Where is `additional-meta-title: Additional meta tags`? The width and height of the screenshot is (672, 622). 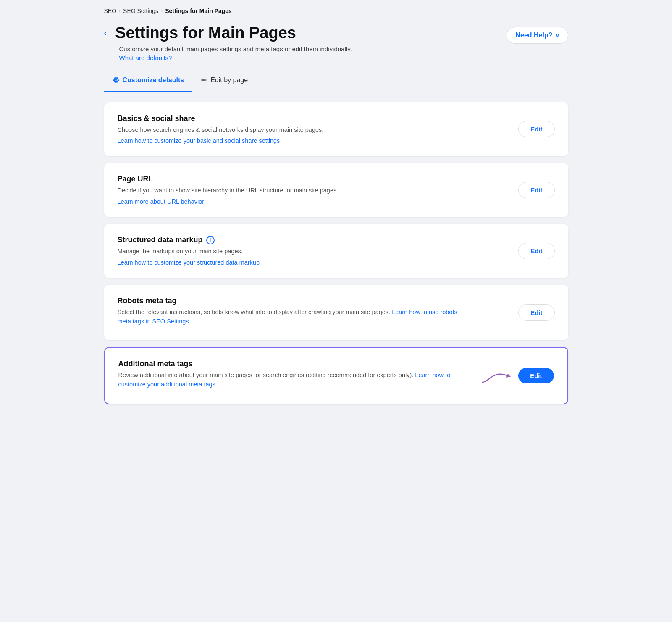
additional-meta-title: Additional meta tags is located at coordinates (291, 364).